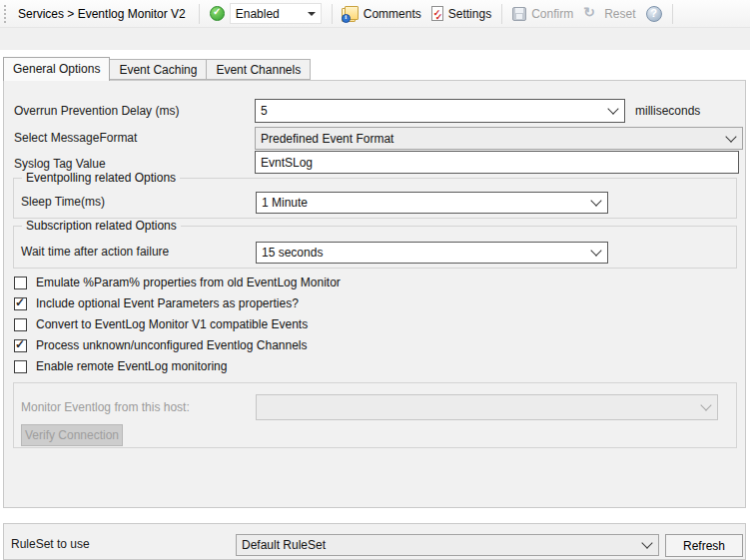 The image size is (750, 560). Describe the element at coordinates (591, 14) in the screenshot. I see `reset-arrows-icon` at that location.